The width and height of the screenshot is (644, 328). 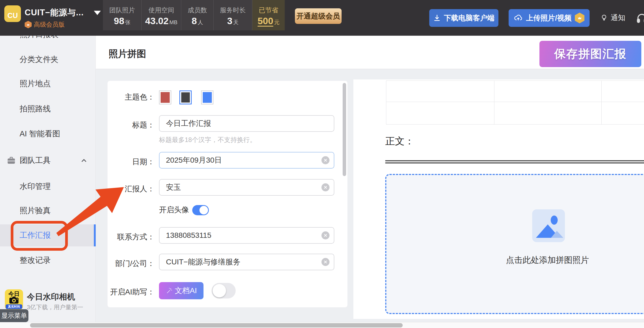 I want to click on dropzone-hint: 点击此处添加拼图照片, so click(x=515, y=260).